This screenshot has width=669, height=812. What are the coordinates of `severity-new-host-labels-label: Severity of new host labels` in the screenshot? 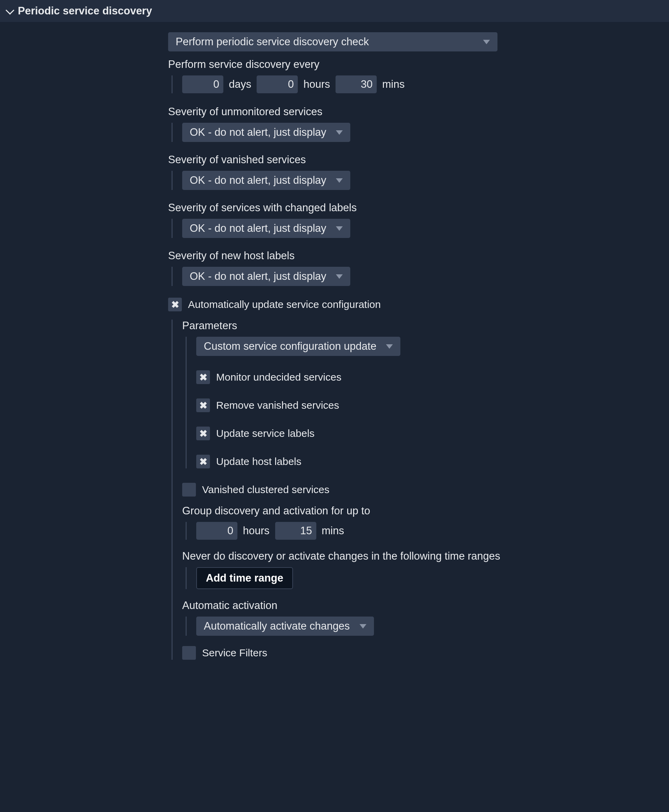 It's located at (419, 256).